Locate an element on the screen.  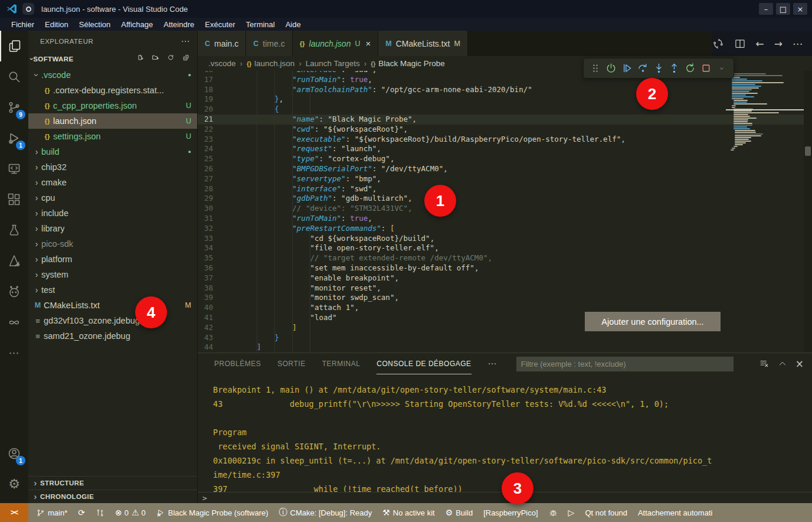
tree-item-launch-json: {}launch.jsonU is located at coordinates (113, 121).